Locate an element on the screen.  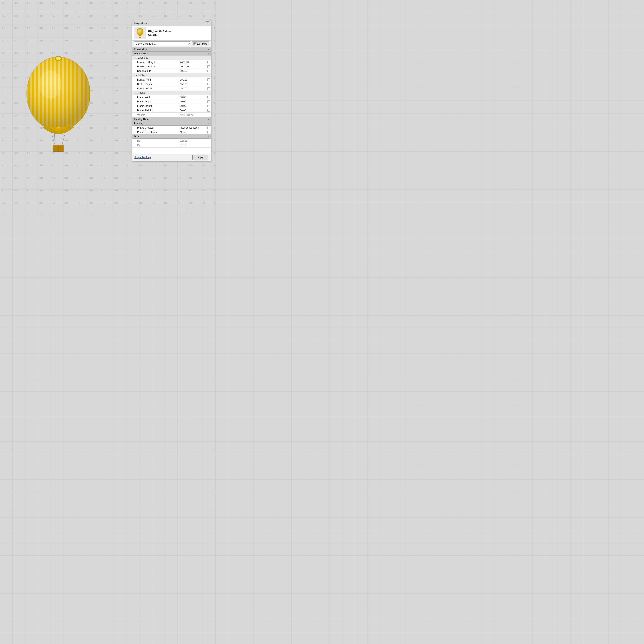
prop-value-frame-width: 90.00 is located at coordinates (193, 97).